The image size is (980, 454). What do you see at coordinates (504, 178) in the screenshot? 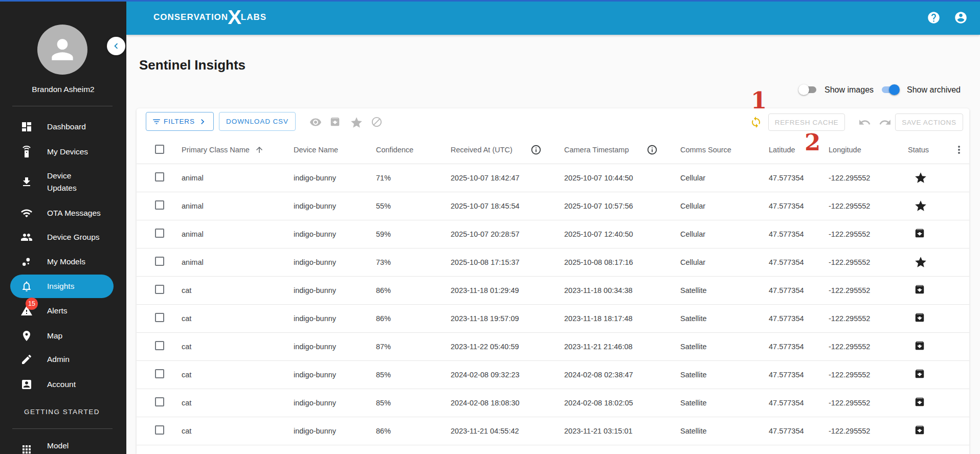
I see `cell-received-at: 2025-10-07 18:42:47` at bounding box center [504, 178].